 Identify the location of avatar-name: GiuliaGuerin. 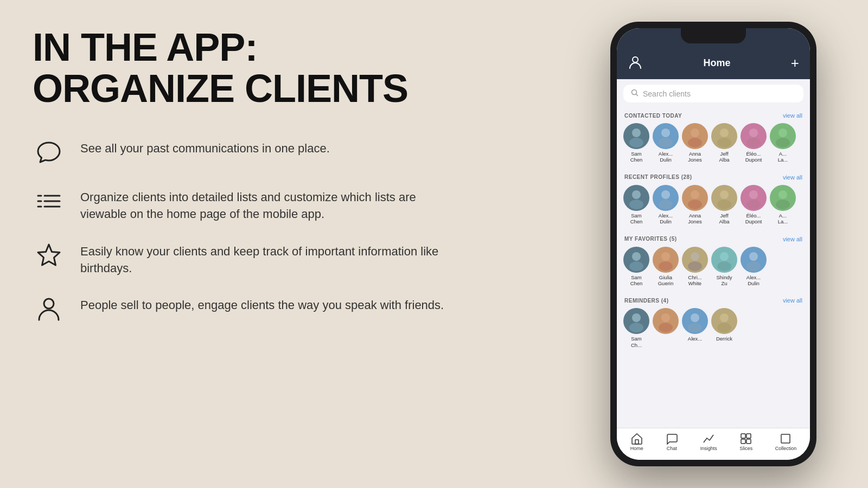
(666, 281).